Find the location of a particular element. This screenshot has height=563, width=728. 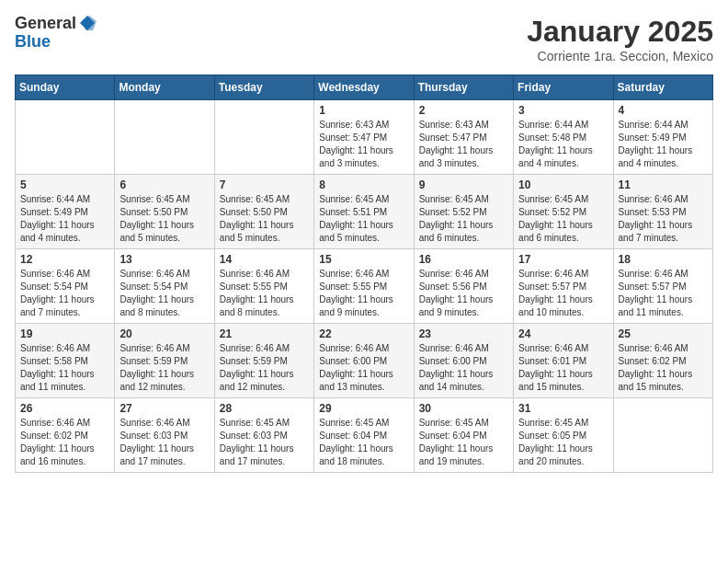

day-info: Sunrise: 6:44 AMSunset: 5:48 PMDaylight:… is located at coordinates (563, 144).